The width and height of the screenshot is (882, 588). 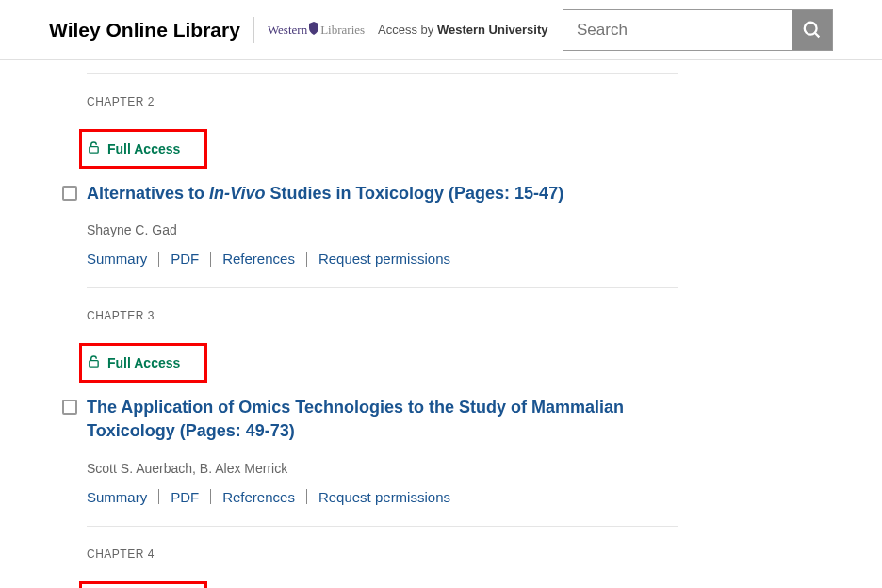 What do you see at coordinates (254, 30) in the screenshot?
I see `vertical-divider` at bounding box center [254, 30].